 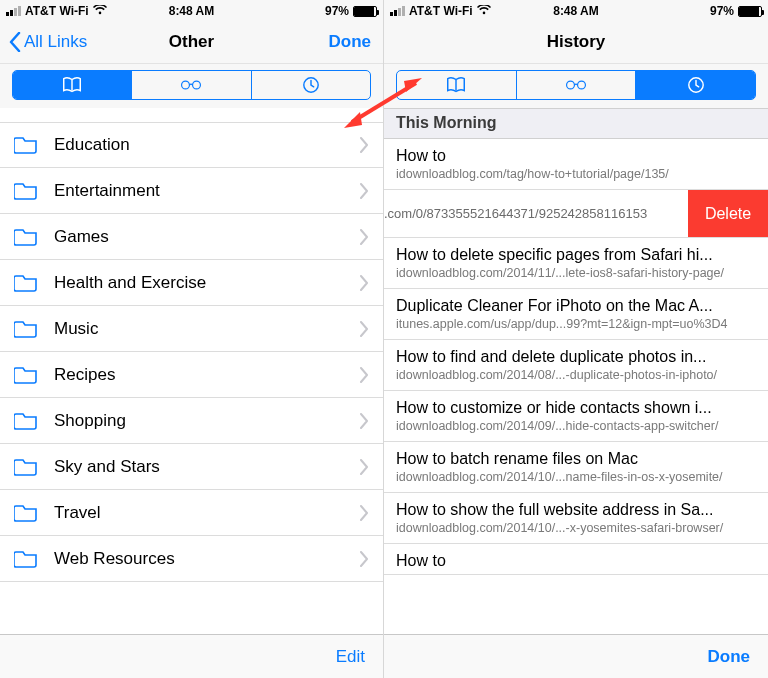 I want to click on nav-bar: All Links Other Done, so click(x=192, y=42).